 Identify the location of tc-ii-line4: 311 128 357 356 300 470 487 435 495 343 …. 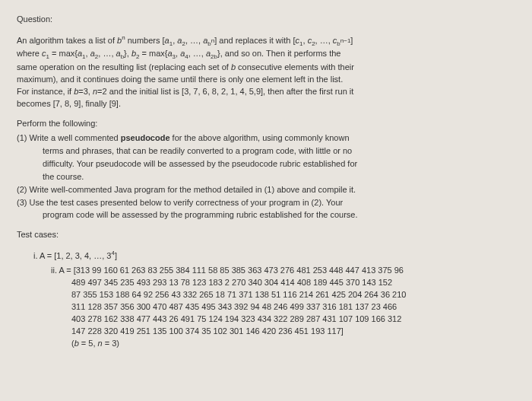
(274, 307).